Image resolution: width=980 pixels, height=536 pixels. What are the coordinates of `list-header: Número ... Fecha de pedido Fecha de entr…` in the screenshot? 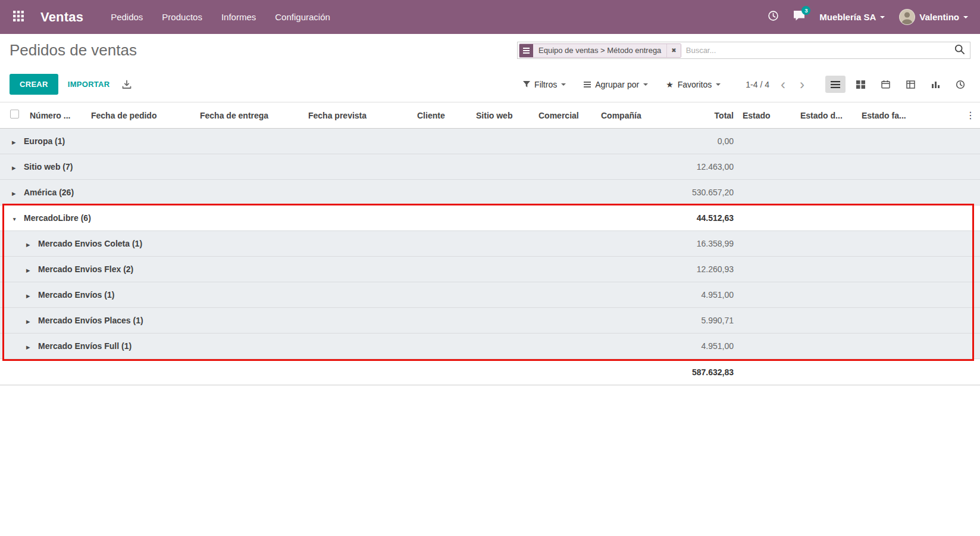 It's located at (490, 116).